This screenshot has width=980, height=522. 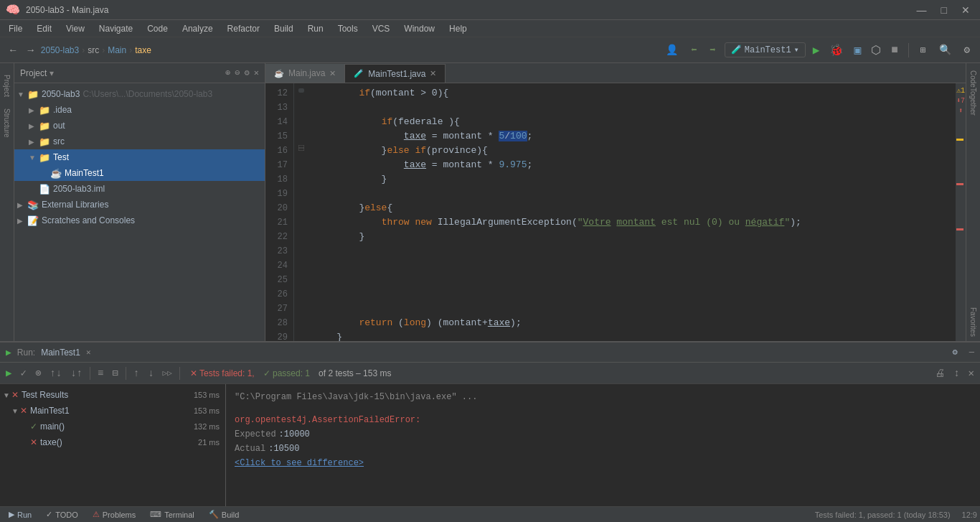 I want to click on expand-all-icon: ⊕, so click(x=228, y=73).